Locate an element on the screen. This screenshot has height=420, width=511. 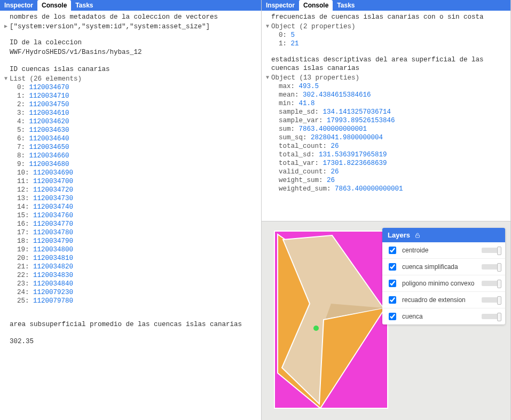
caret-right-icon: ▶ is located at coordinates (7, 27).